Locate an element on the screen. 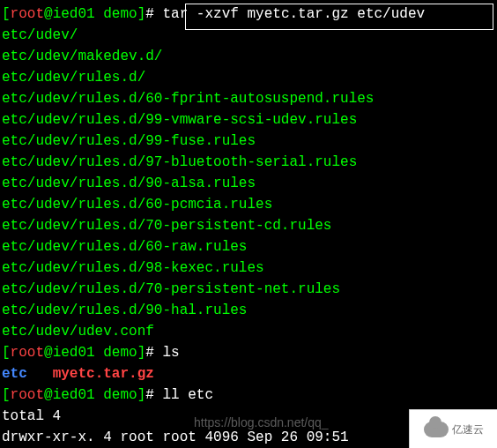 The height and width of the screenshot is (448, 497). extract-line: etc/udev/rules.d/90-hal.rules is located at coordinates (248, 310).